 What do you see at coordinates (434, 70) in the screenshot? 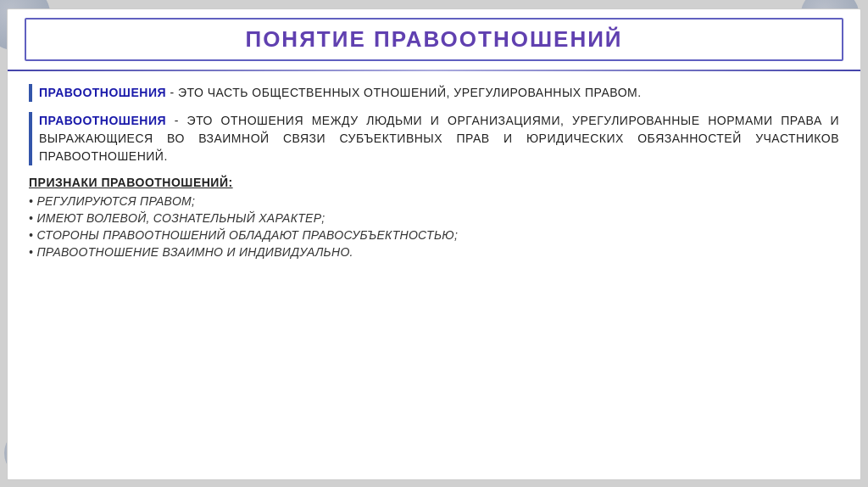
I see `divider` at bounding box center [434, 70].